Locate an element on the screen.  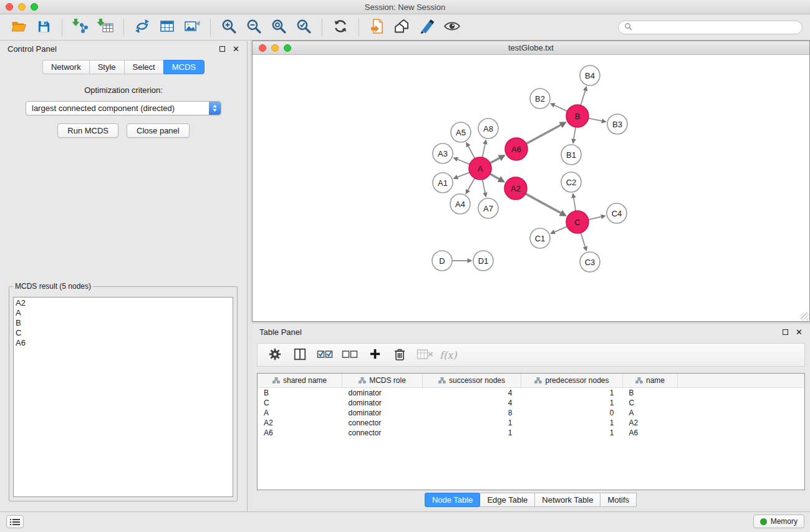
float-panel-icon is located at coordinates (222, 49).